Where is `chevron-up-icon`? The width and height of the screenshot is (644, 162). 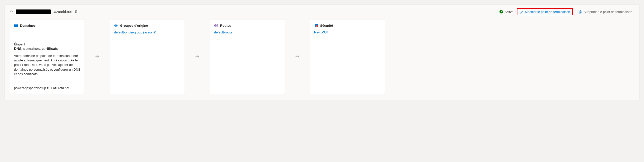
chevron-up-icon is located at coordinates (12, 11).